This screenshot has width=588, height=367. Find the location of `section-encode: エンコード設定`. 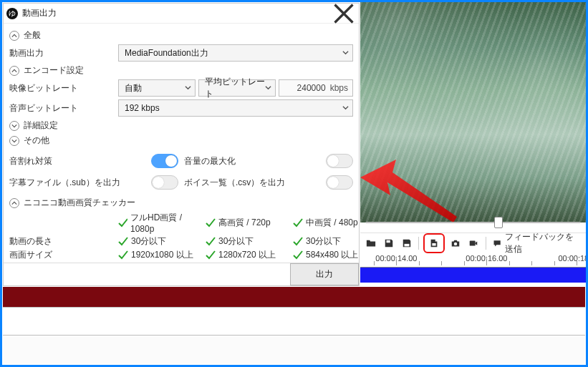

section-encode: エンコード設定 is located at coordinates (181, 70).